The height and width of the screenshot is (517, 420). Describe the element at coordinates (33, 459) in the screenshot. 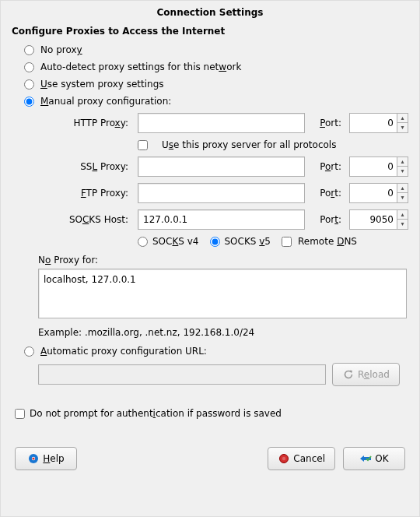

I see `help-icon` at that location.